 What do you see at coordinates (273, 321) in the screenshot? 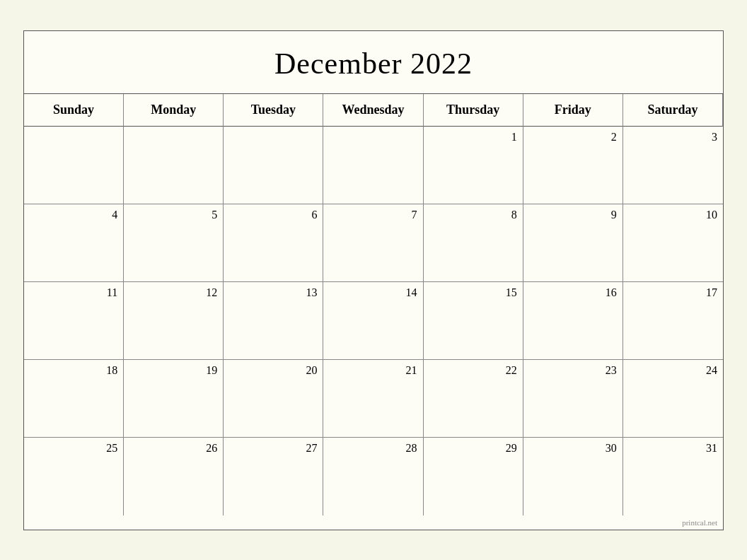
I see `day-cell-13: 13` at bounding box center [273, 321].